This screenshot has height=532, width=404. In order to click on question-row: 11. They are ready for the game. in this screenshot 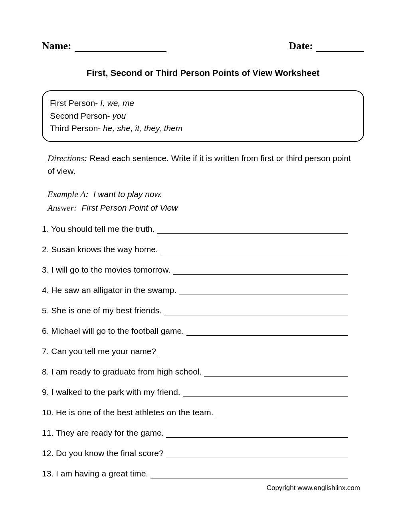, I will do `click(203, 433)`.